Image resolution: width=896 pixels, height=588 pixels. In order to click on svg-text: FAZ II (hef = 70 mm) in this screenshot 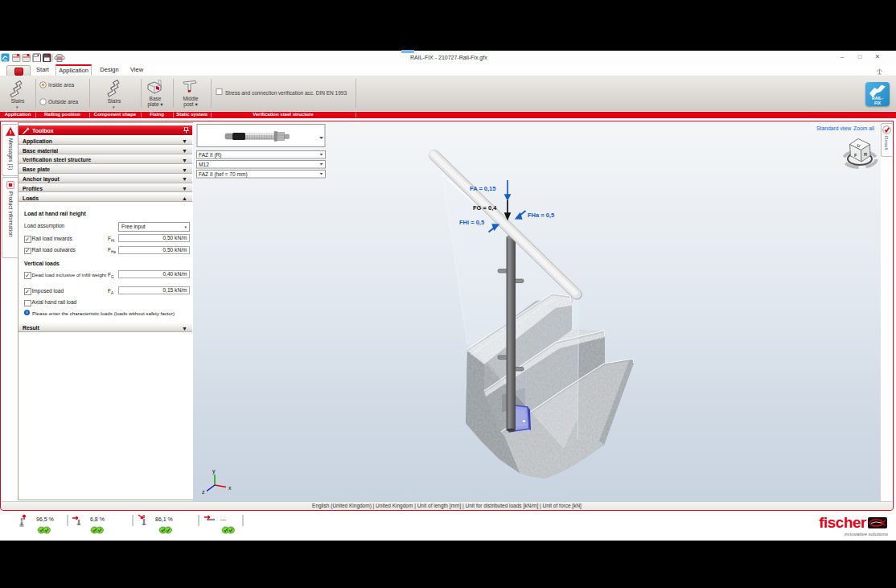, I will do `click(224, 175)`.